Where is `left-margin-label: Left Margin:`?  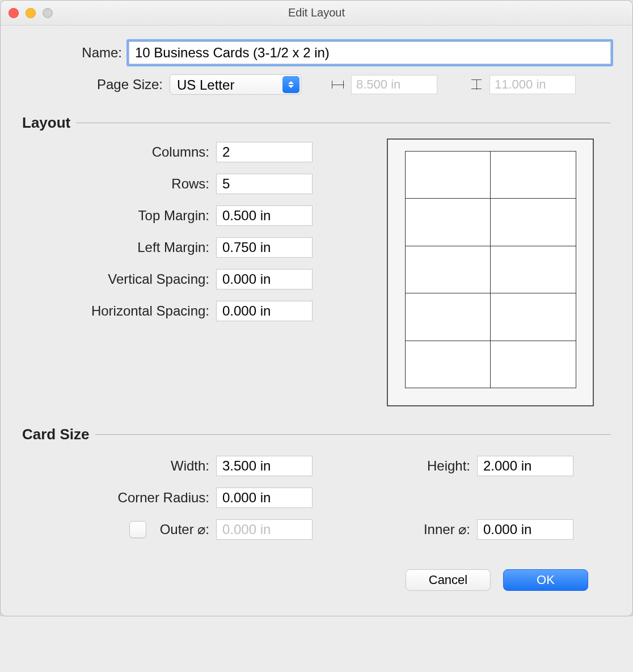
left-margin-label: Left Margin: is located at coordinates (119, 247).